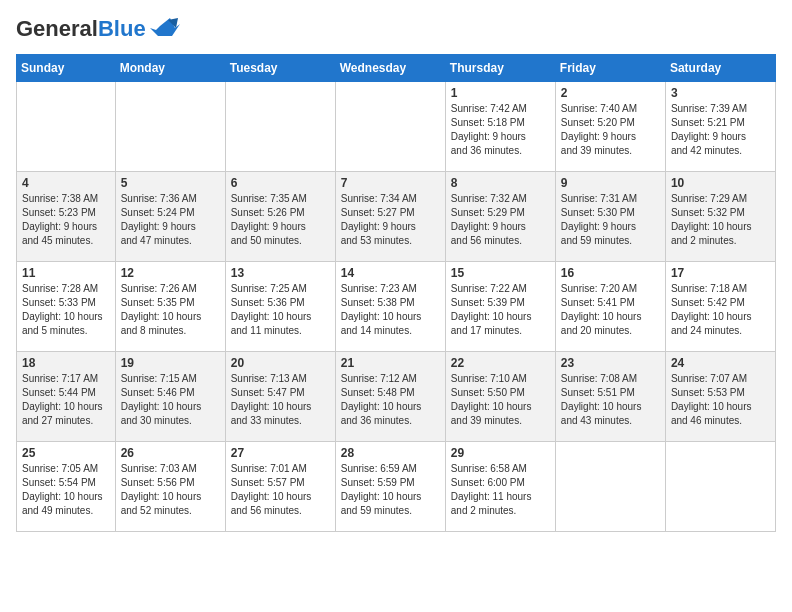 The image size is (792, 612). I want to click on col-header-friday: Friday, so click(610, 68).